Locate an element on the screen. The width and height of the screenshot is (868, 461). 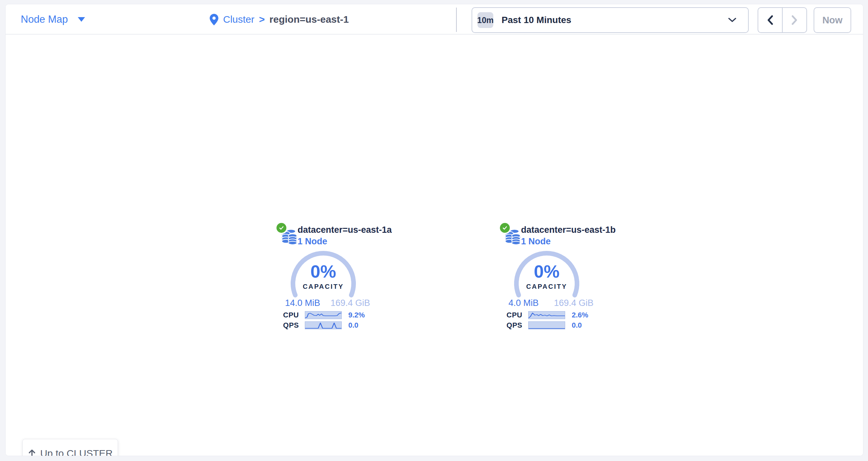
up-to-cluster-button: Up to CLUSTER is located at coordinates (70, 447).